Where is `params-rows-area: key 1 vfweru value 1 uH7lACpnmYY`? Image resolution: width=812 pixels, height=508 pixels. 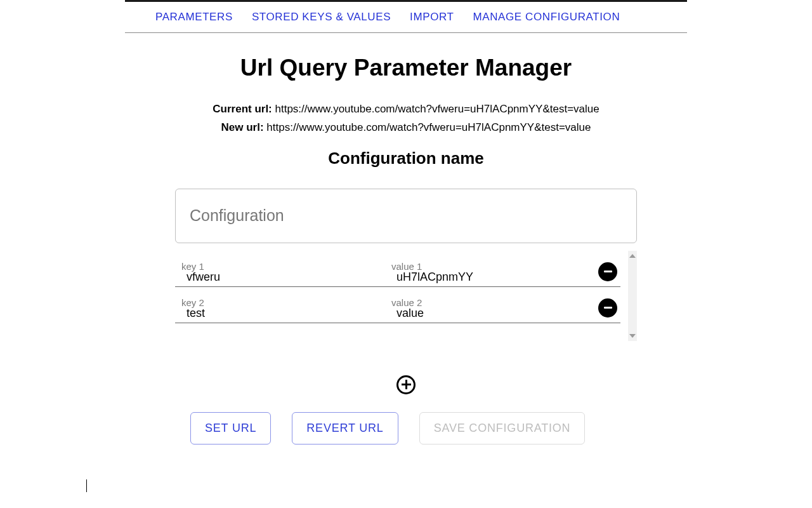
params-rows-area: key 1 vfweru value 1 uH7lACpnmYY is located at coordinates (406, 296).